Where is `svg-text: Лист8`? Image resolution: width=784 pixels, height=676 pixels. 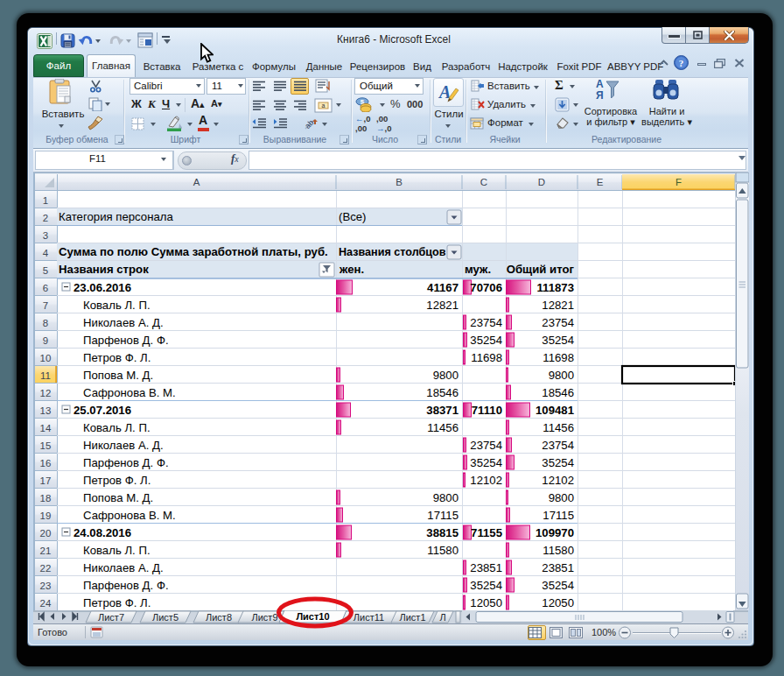 svg-text: Лист8 is located at coordinates (219, 617).